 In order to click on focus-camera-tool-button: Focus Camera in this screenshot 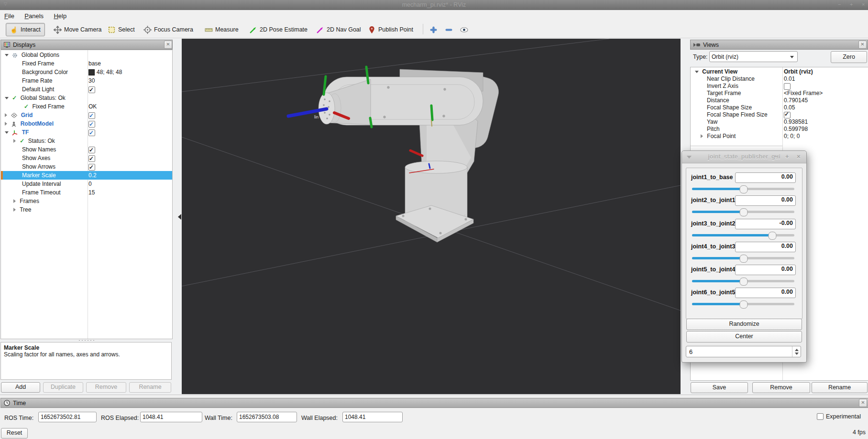, I will do `click(168, 30)`.